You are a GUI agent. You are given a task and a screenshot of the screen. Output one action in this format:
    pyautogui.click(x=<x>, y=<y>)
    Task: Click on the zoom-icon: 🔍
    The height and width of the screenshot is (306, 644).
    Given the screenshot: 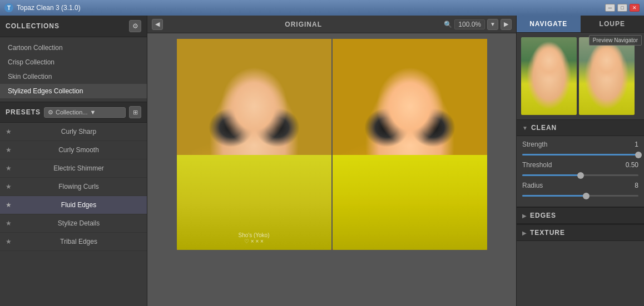 What is the action you would take?
    pyautogui.click(x=448, y=24)
    